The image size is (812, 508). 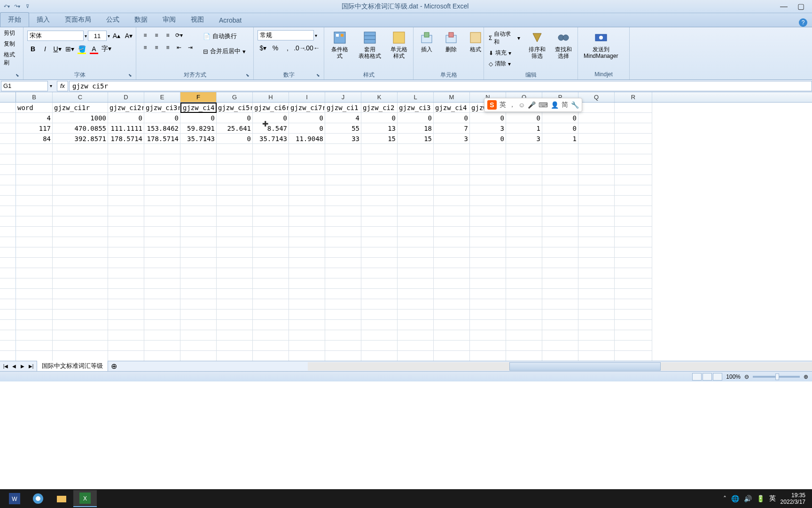 What do you see at coordinates (524, 128) in the screenshot?
I see `cell: 1` at bounding box center [524, 128].